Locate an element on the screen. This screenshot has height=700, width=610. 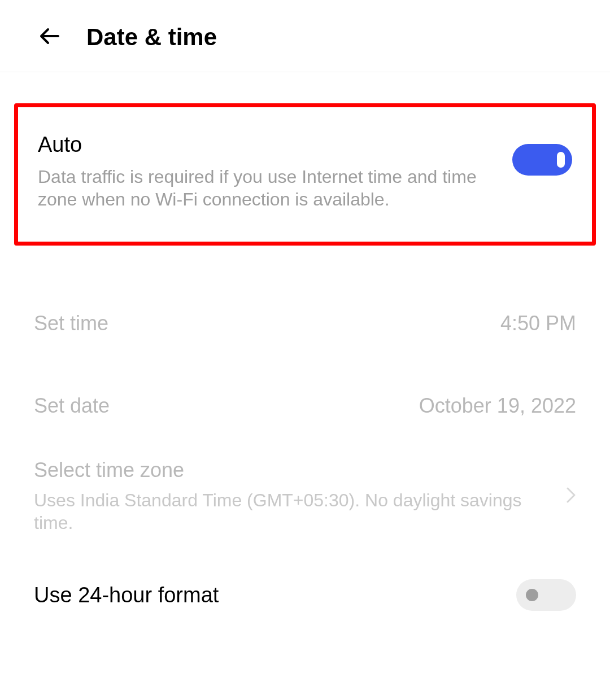
timezone-title: Select time zone is located at coordinates (289, 470).